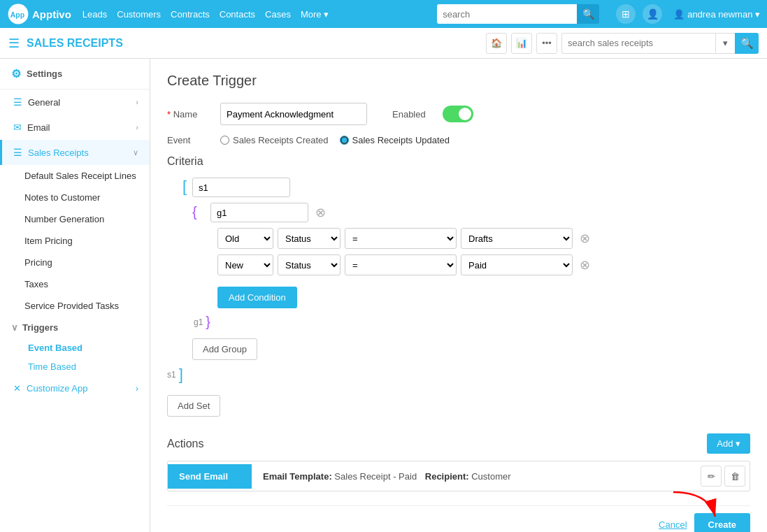  What do you see at coordinates (673, 524) in the screenshot?
I see `cancel-btn: Cancel` at bounding box center [673, 524].